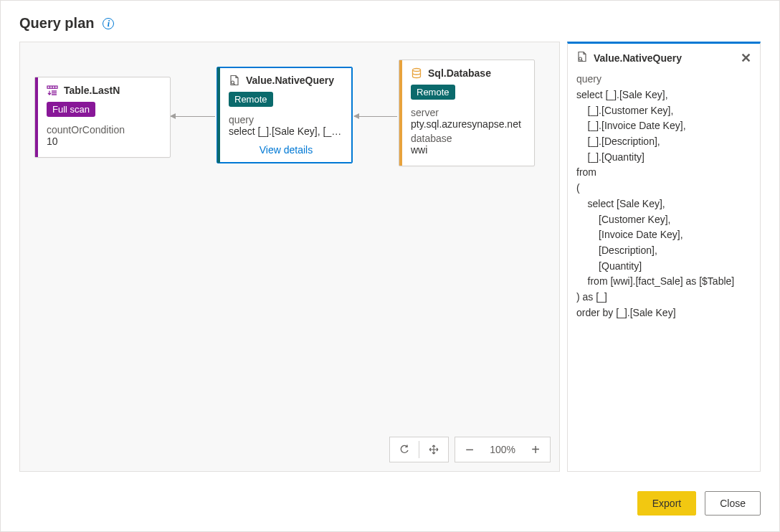 The image size is (780, 532). Describe the element at coordinates (503, 450) in the screenshot. I see `zoom-percent: 100%` at that location.